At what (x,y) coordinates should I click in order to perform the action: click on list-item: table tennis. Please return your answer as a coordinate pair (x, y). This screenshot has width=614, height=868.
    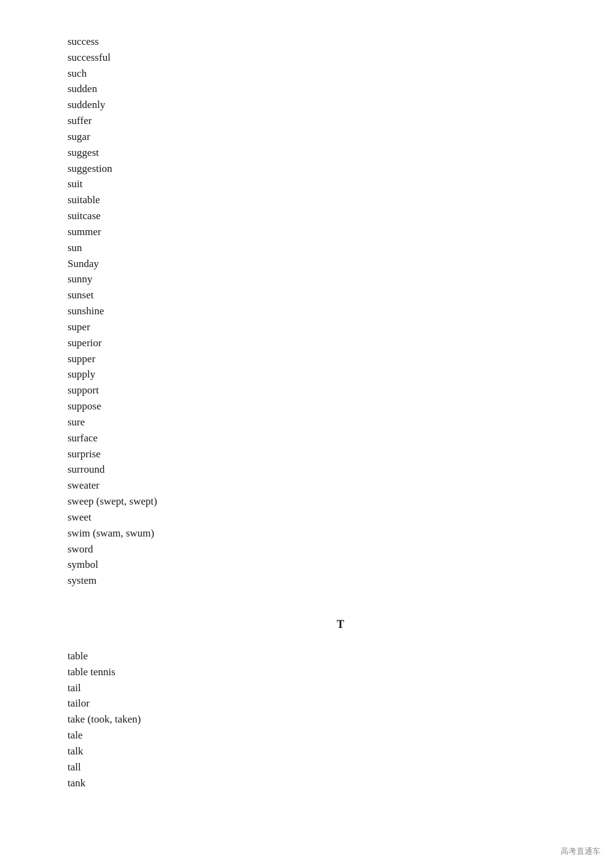
    Looking at the image, I should click on (341, 672).